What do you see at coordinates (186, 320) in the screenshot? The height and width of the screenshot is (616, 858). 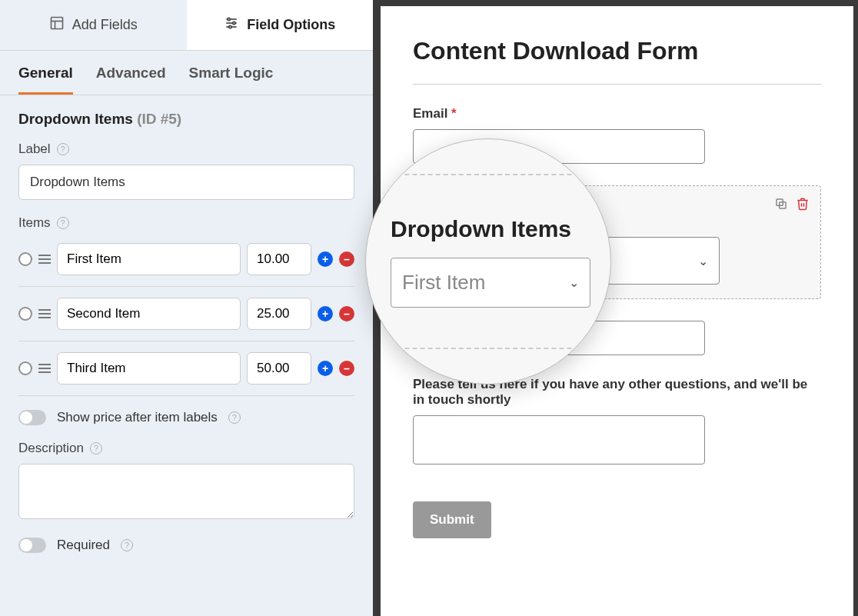 I see `option-items-group: Items ? + –` at bounding box center [186, 320].